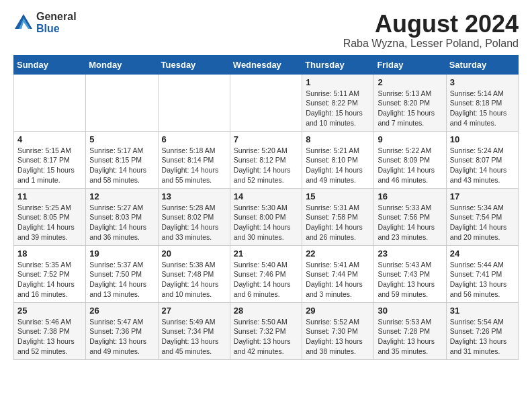 The height and width of the screenshot is (411, 532). I want to click on calendar-cell: 8Sunrise: 5:21 AM Sunset: 8:10 PM Daylig…, so click(339, 160).